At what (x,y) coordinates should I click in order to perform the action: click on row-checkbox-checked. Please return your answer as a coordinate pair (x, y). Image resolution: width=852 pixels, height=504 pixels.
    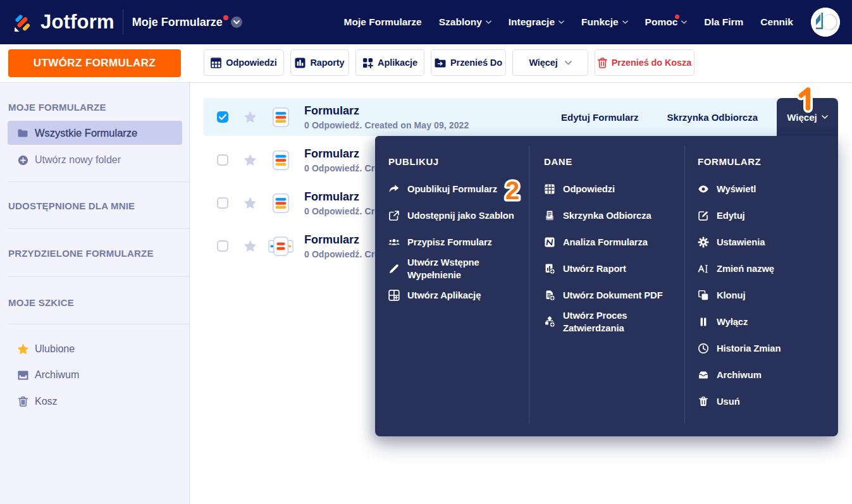
    Looking at the image, I should click on (223, 117).